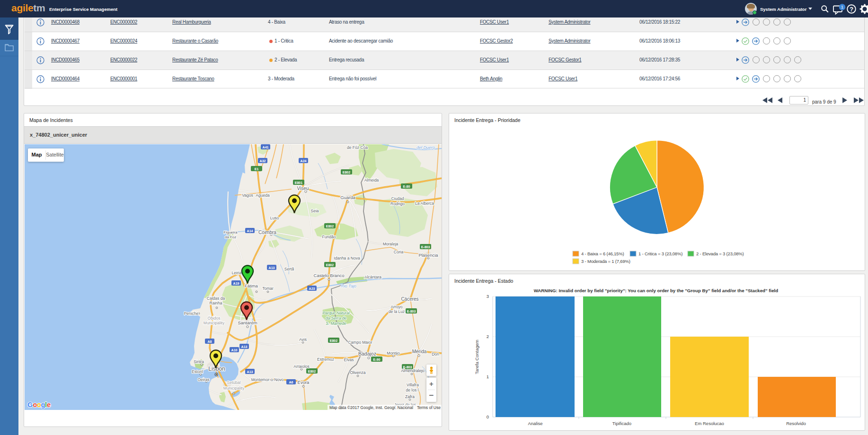  What do you see at coordinates (214, 318) in the screenshot?
I see `svg-text: Óbidos` at bounding box center [214, 318].